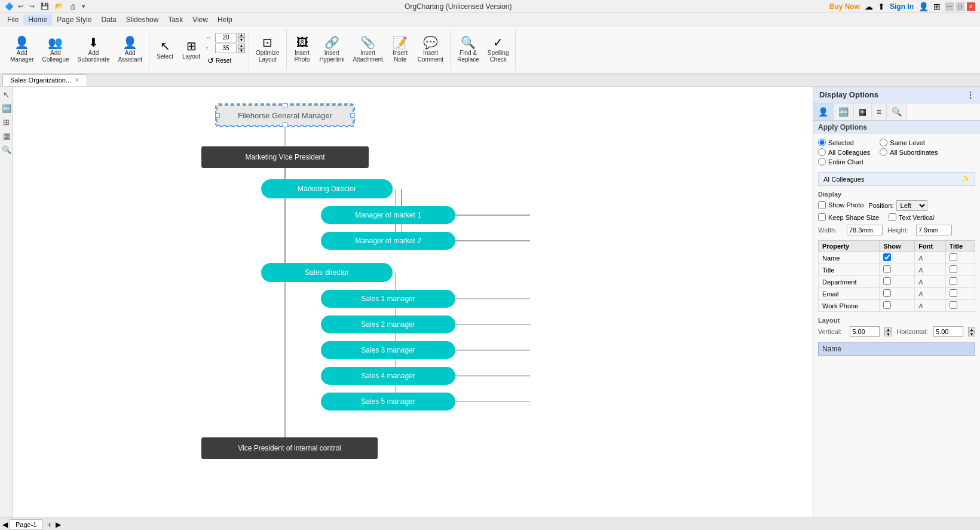 The width and height of the screenshot is (980, 530). What do you see at coordinates (883, 152) in the screenshot?
I see `radio-all-subordinates-input` at bounding box center [883, 152].